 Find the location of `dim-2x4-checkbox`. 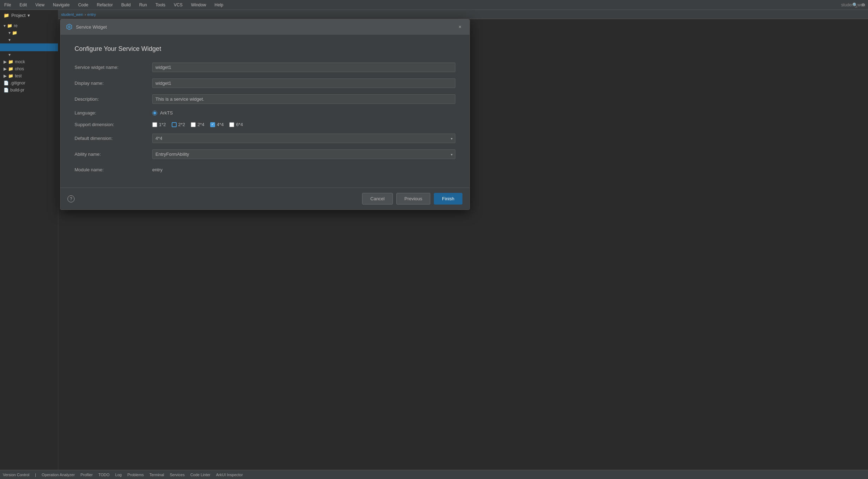

dim-2x4-checkbox is located at coordinates (193, 125).